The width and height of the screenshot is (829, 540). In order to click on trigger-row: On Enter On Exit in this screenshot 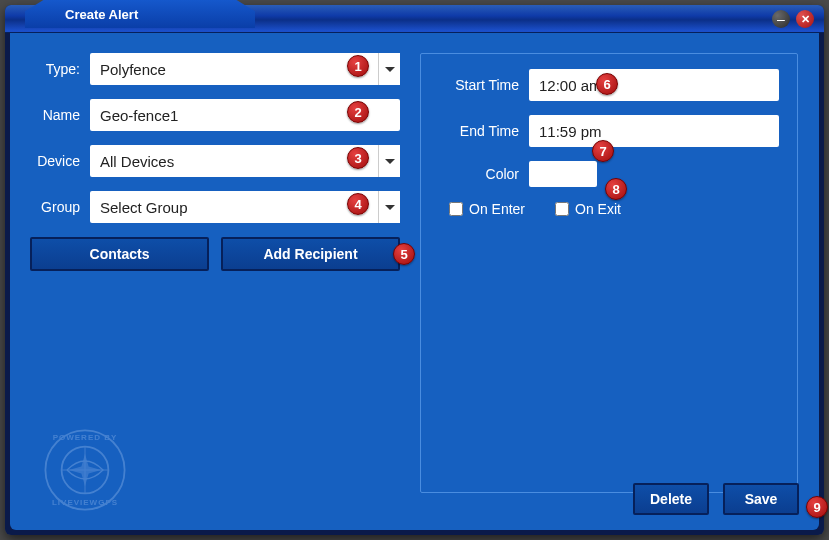, I will do `click(609, 209)`.